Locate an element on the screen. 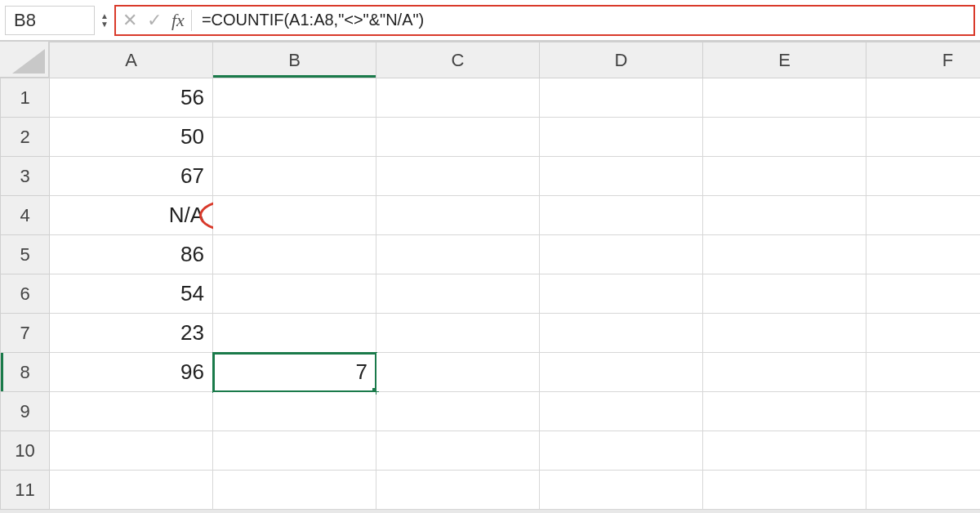 Image resolution: width=980 pixels, height=513 pixels. cell-a11 is located at coordinates (131, 490).